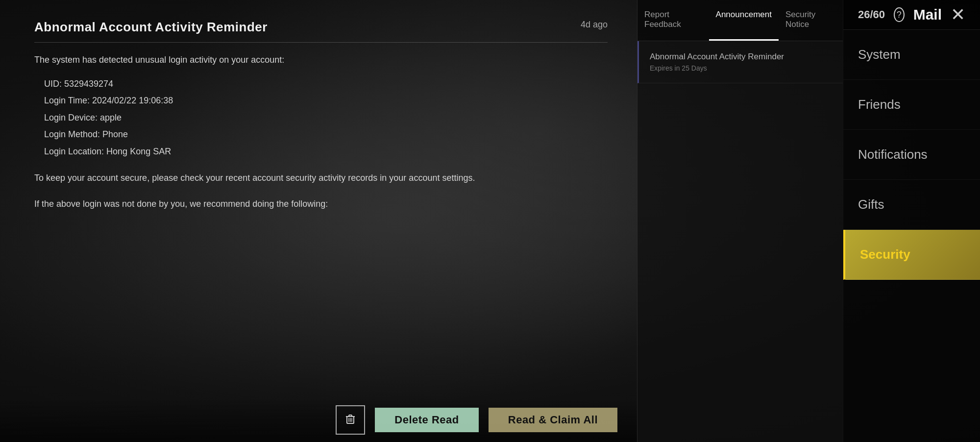 The height and width of the screenshot is (442, 980). I want to click on mail-label: Mail, so click(928, 15).